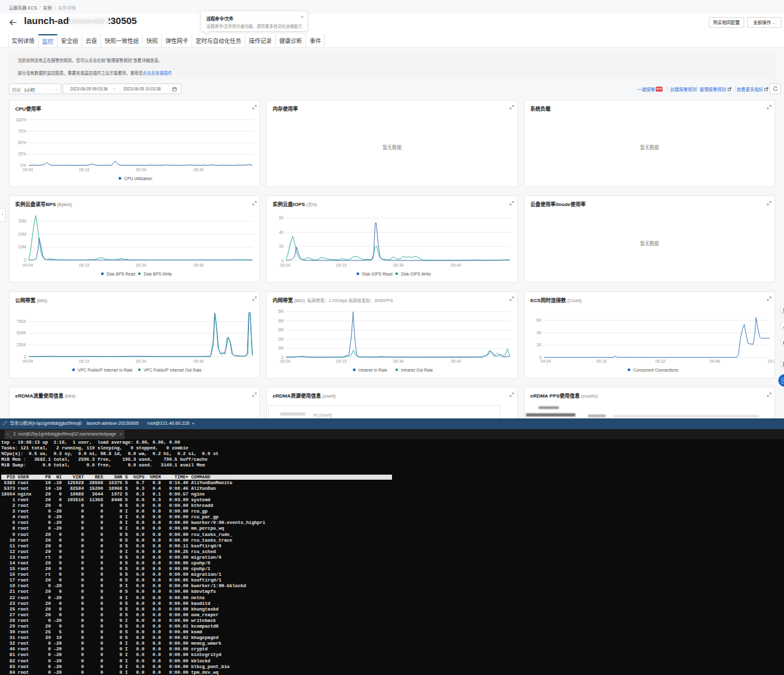 Image resolution: width=784 pixels, height=675 pixels. What do you see at coordinates (660, 362) in the screenshot?
I see `svg-text: 09:32` at bounding box center [660, 362].